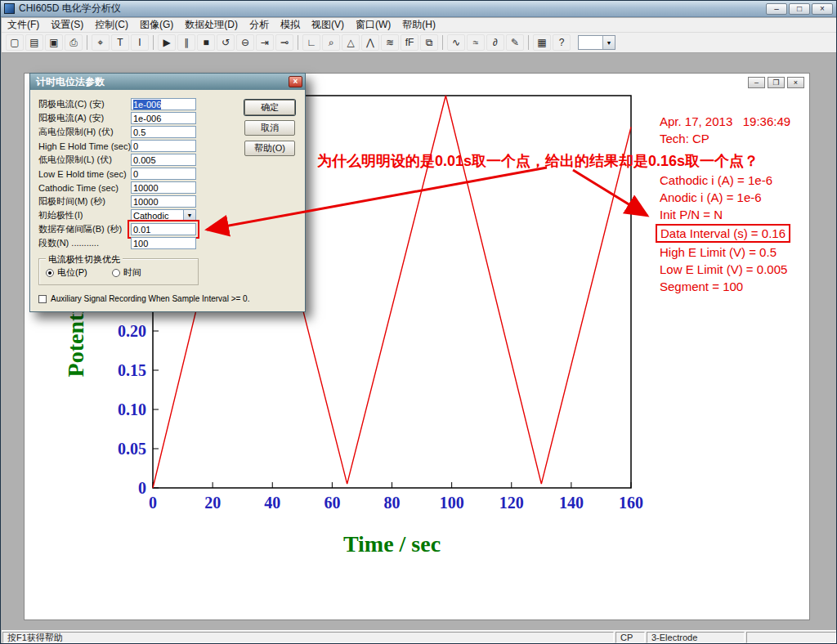 The image size is (837, 644). What do you see at coordinates (85, 229) in the screenshot?
I see `data-interval-label: 数据存储间隔(B) (秒)` at bounding box center [85, 229].